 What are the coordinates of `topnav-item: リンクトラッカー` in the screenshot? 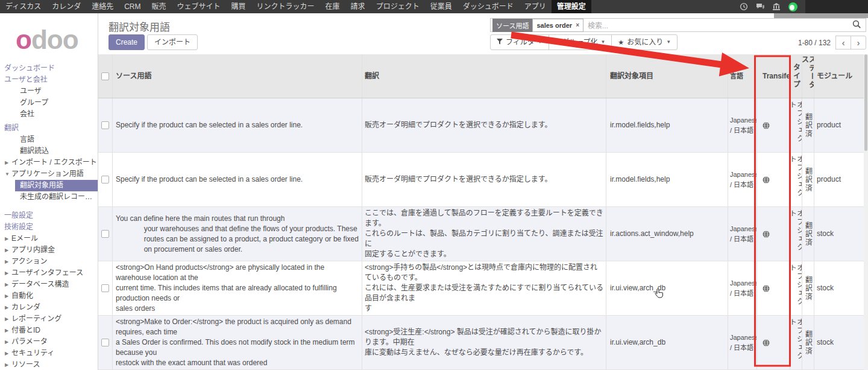 It's located at (286, 7).